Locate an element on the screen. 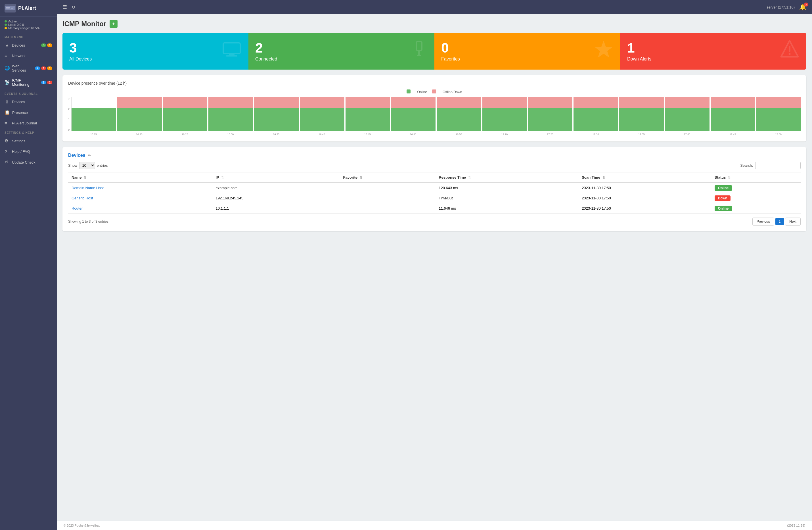 Image resolution: width=812 pixels, height=530 pixels. sidebar-item-presence: 📋 Presence is located at coordinates (28, 113).